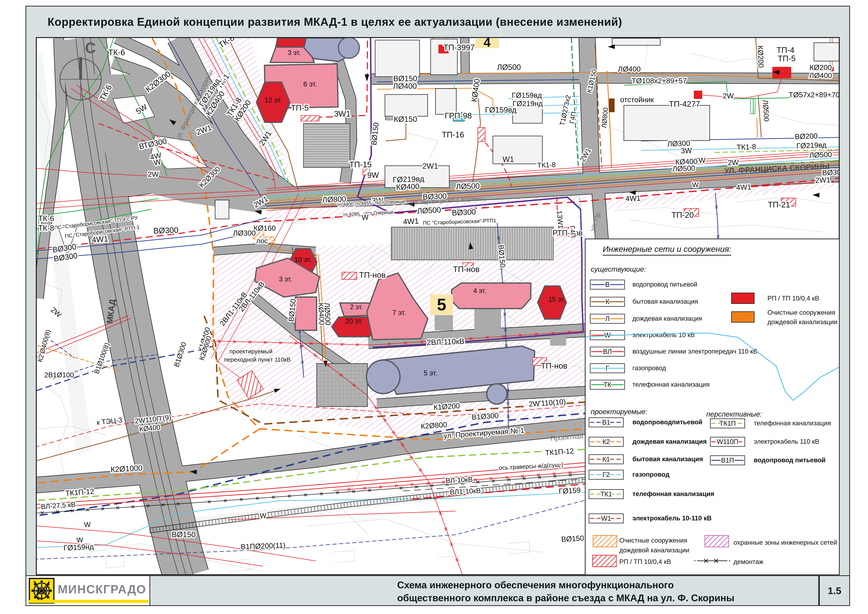 This screenshot has width=868, height=614. Describe the element at coordinates (251, 351) in the screenshot. I see `map-label: проектируемый` at that location.